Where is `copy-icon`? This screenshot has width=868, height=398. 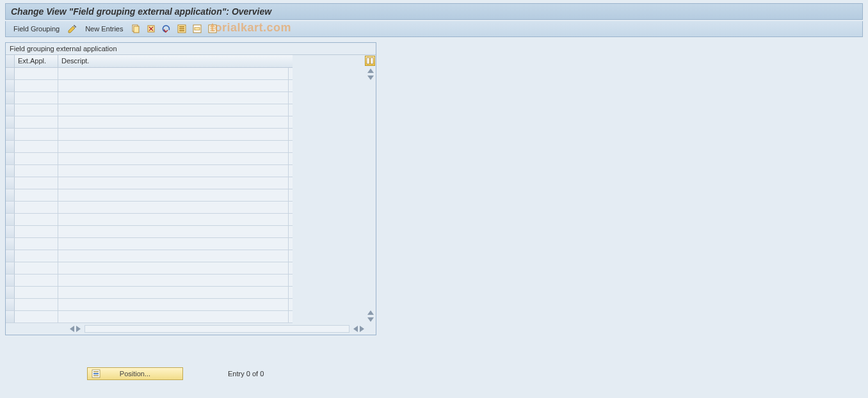 copy-icon is located at coordinates (136, 29).